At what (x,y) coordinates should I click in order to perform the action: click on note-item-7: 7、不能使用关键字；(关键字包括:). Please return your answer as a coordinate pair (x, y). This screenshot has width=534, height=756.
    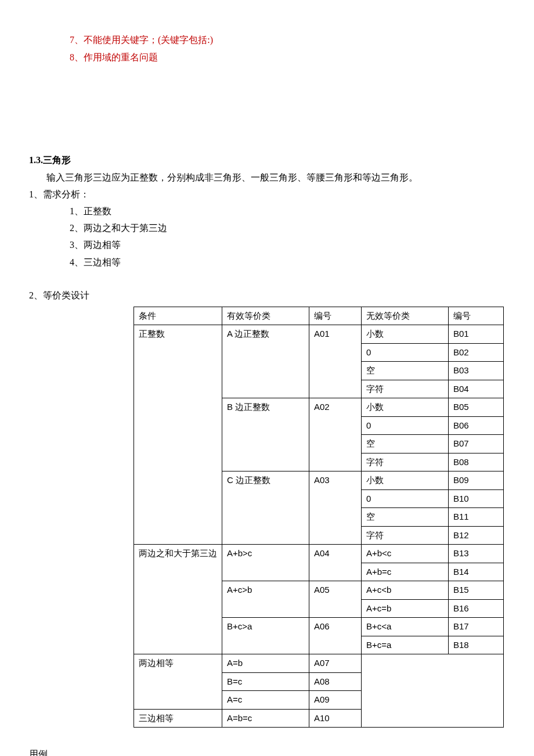
    Looking at the image, I should click on (287, 39).